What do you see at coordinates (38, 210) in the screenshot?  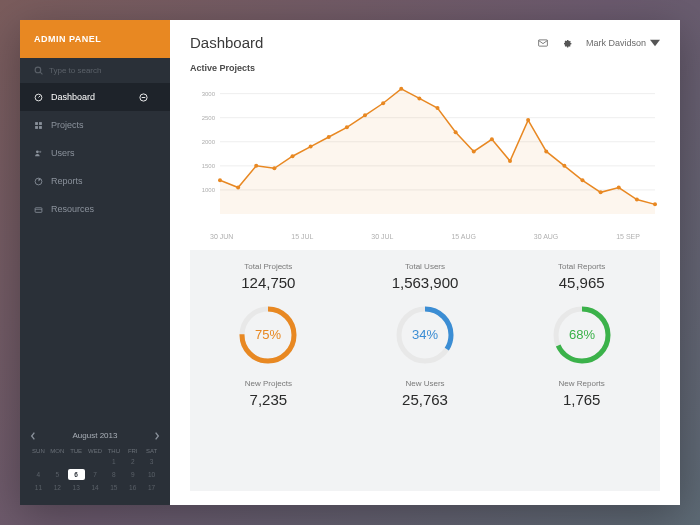 I see `box-icon` at bounding box center [38, 210].